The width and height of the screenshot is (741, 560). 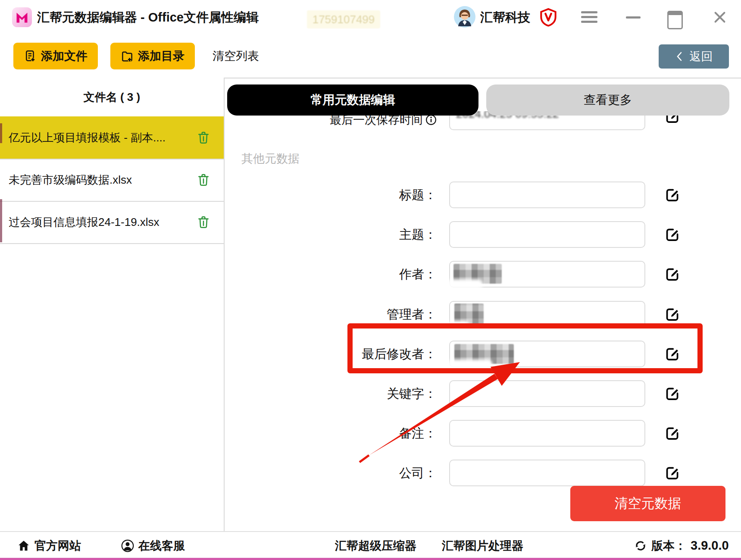 I want to click on maximize-button, so click(x=675, y=20).